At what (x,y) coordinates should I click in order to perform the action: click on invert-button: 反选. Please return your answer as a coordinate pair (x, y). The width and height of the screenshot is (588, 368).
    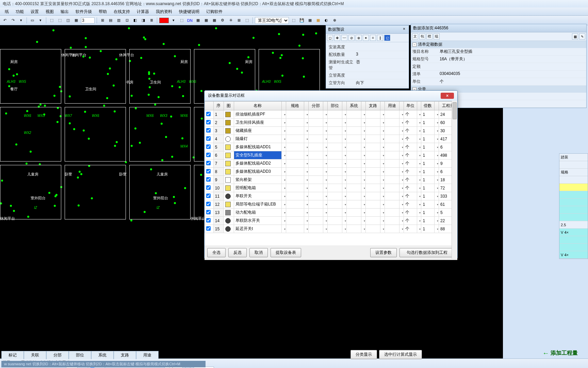
    Looking at the image, I should click on (238, 253).